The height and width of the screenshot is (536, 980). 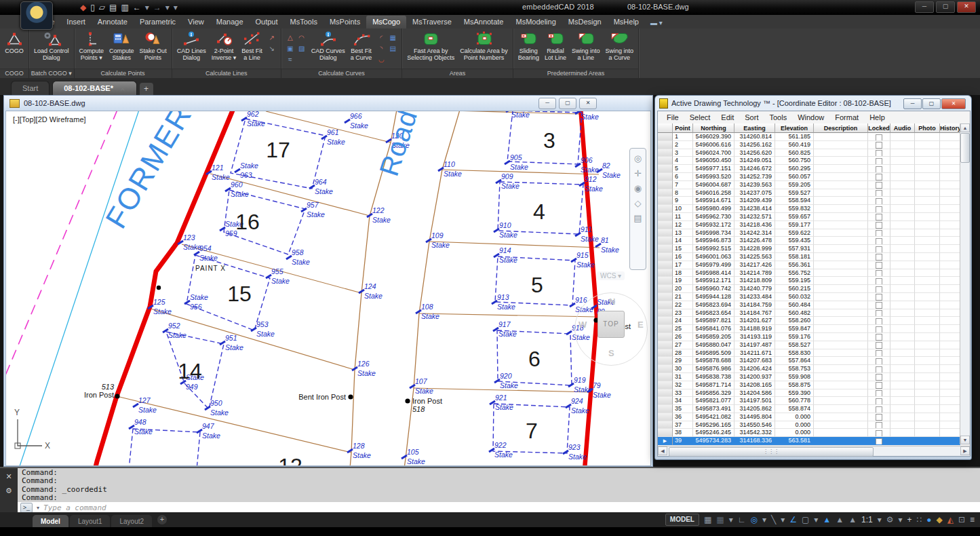 I want to click on coordinate-row: 365495421.082314495.8040.000, so click(x=814, y=417).